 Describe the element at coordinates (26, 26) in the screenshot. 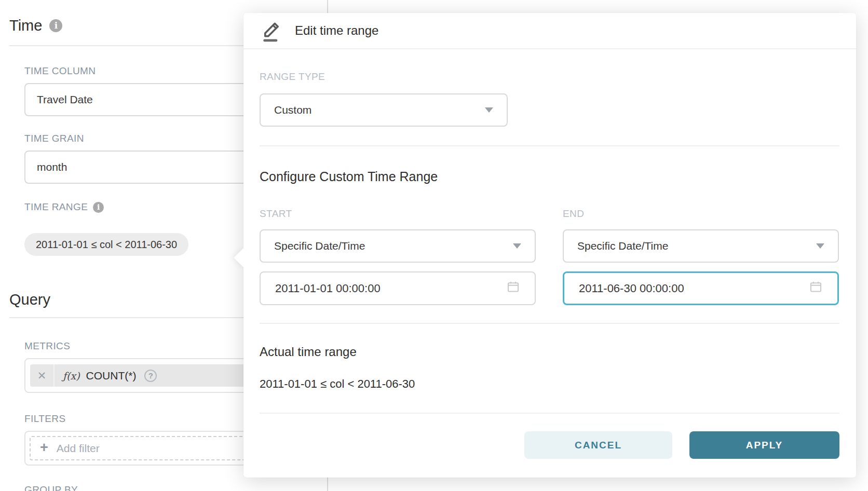

I see `time-section-title: Time` at that location.